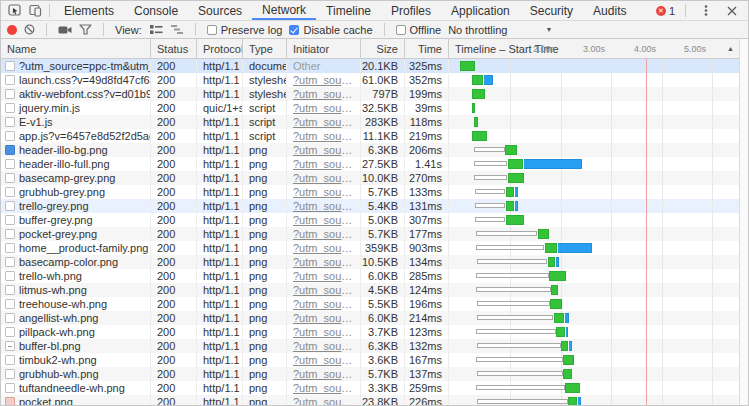 This screenshot has width=749, height=406. I want to click on file-preview-icon, so click(10, 206).